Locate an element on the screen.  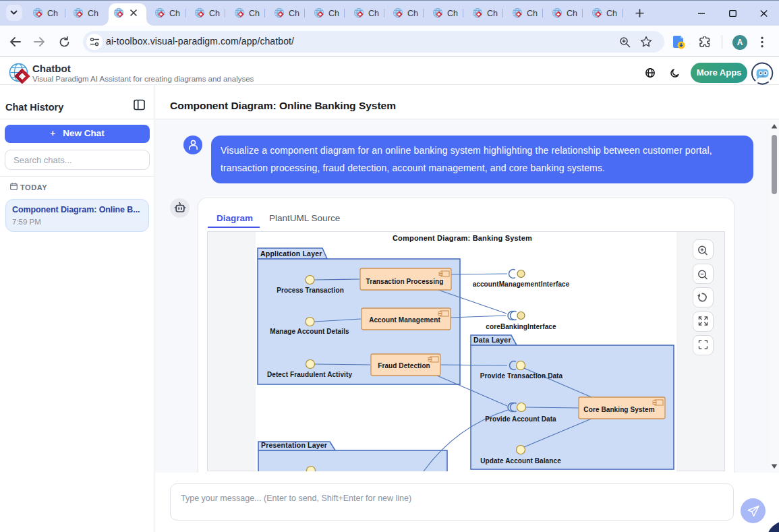
svg-text: Provide Transaction Data is located at coordinates (522, 376).